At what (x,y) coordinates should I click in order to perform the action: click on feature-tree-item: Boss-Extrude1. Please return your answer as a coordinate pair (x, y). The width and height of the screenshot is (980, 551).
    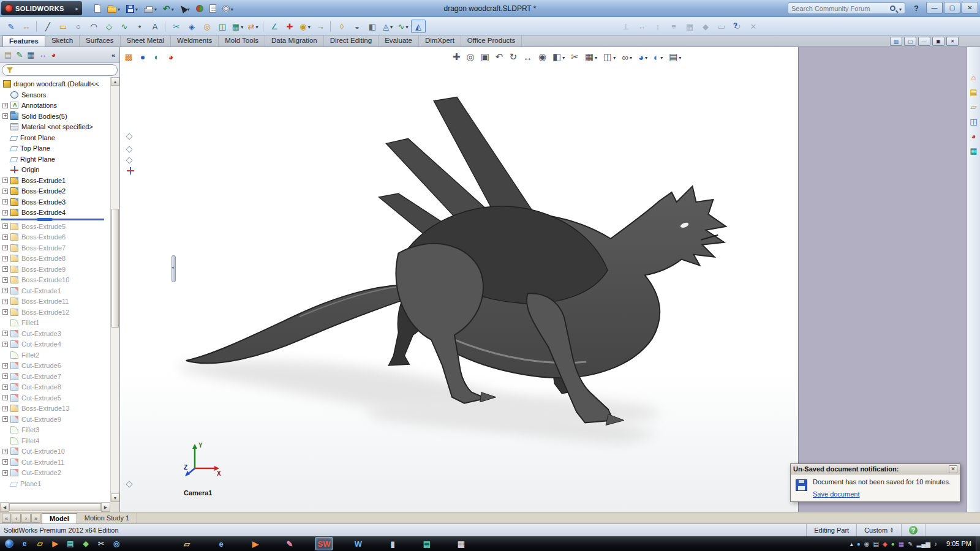
    Looking at the image, I should click on (55, 181).